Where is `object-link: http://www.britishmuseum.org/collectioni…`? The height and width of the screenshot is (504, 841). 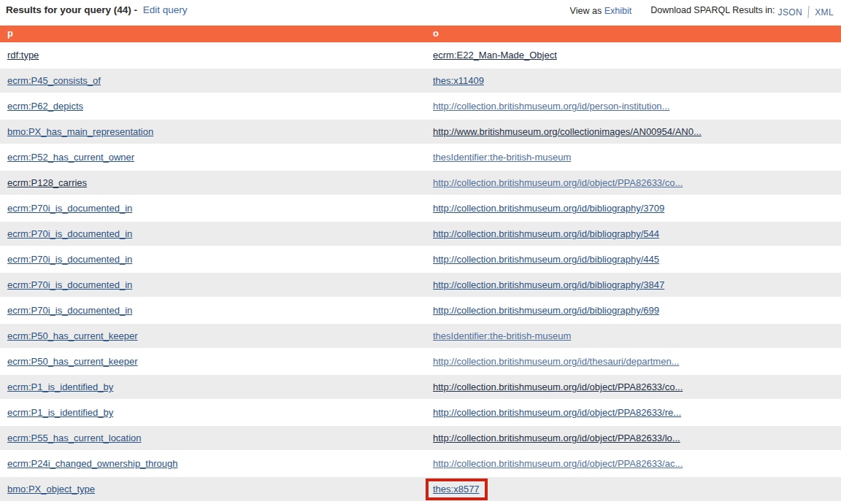
object-link: http://www.britishmuseum.org/collectioni… is located at coordinates (567, 131).